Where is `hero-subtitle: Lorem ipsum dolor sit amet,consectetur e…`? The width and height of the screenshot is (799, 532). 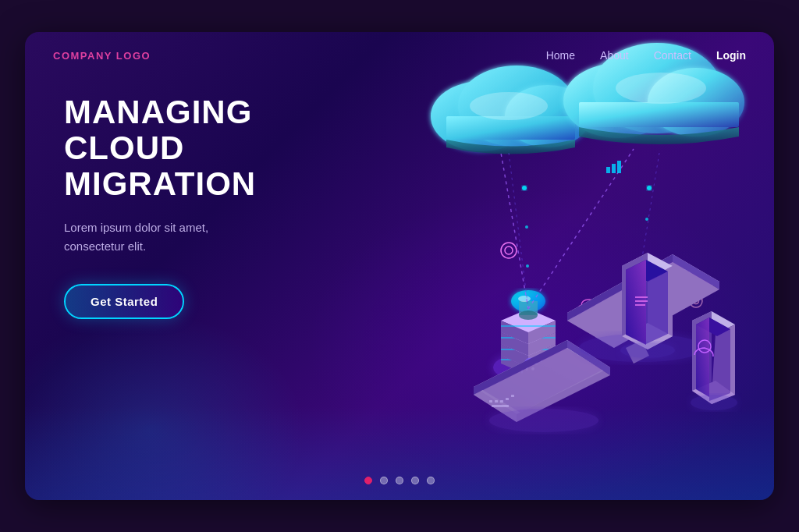
hero-subtitle: Lorem ipsum dolor sit amet,consectetur e… is located at coordinates (212, 237).